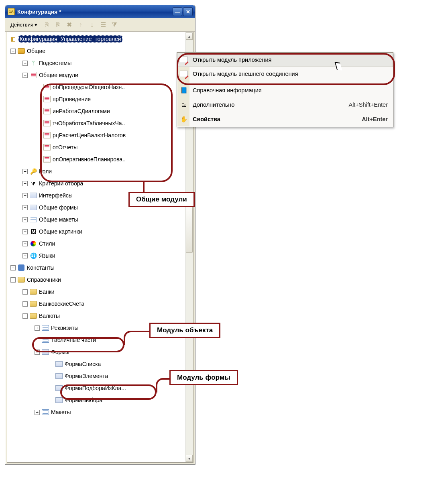 The height and width of the screenshot is (488, 448). What do you see at coordinates (96, 159) in the screenshot?
I see `tree-module-item: опОперативноеПланирова..` at bounding box center [96, 159].